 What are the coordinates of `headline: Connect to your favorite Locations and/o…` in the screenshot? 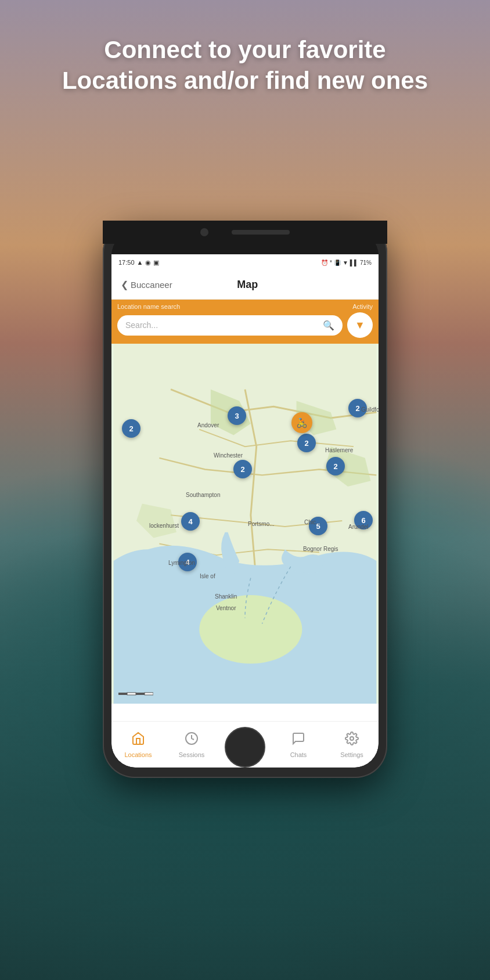 It's located at (245, 65).